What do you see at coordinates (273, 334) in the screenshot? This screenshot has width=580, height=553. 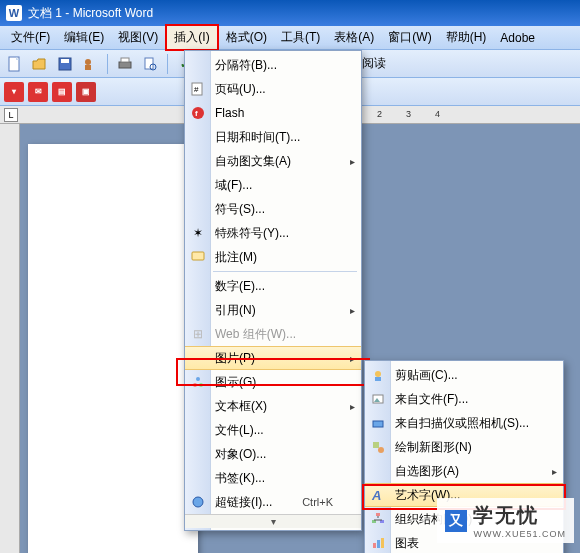 I see `mi-webcomp: ⊞Web 组件(W)...` at bounding box center [273, 334].